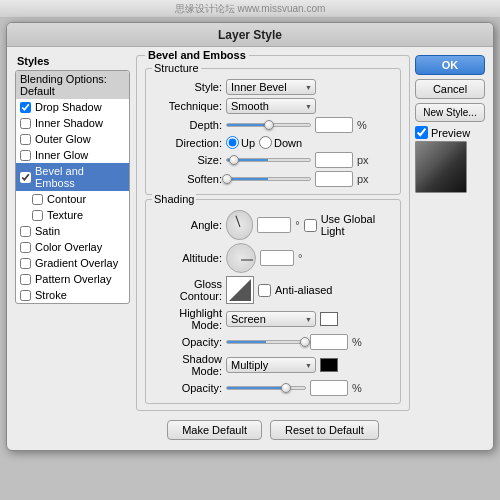 The image size is (500, 500). What do you see at coordinates (72, 107) in the screenshot?
I see `style-item-drop-shadow: Drop Shadow` at bounding box center [72, 107].